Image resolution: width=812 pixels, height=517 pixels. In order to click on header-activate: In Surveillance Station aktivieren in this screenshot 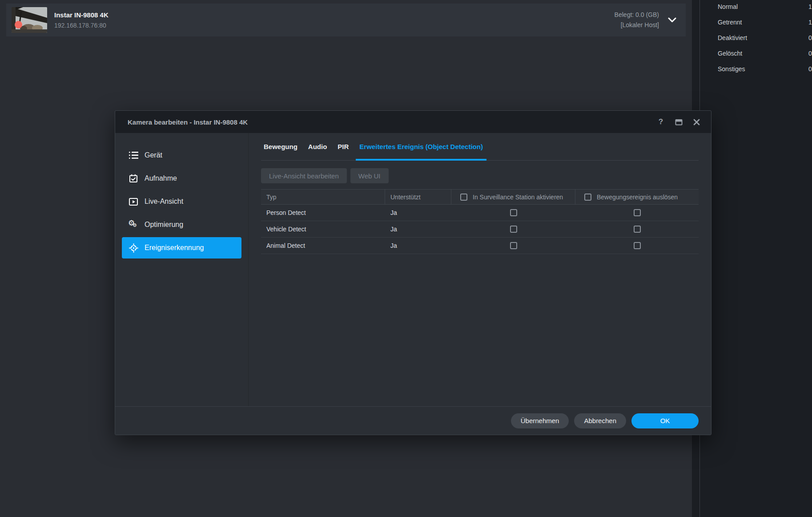, I will do `click(513, 197)`.